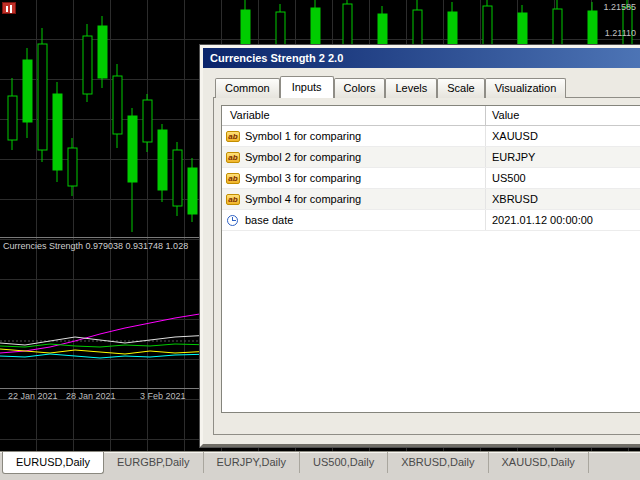 This screenshot has height=480, width=640. I want to click on time-axis-label: 22 Jan 2021, so click(33, 396).